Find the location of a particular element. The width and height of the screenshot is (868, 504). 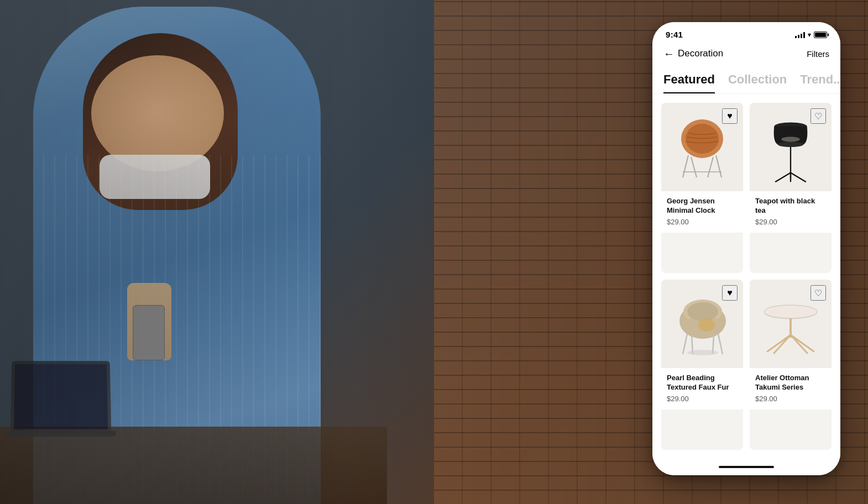

battery-fill is located at coordinates (820, 35).